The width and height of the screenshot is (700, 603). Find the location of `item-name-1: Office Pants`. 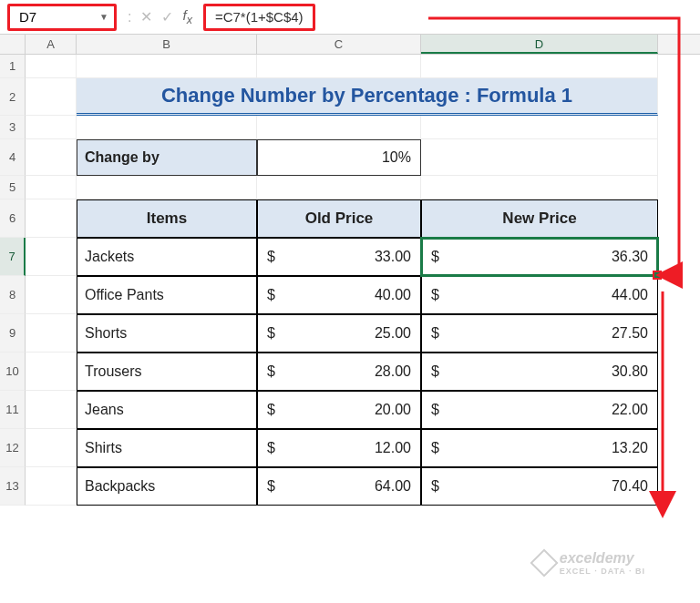

item-name-1: Office Pants is located at coordinates (167, 295).